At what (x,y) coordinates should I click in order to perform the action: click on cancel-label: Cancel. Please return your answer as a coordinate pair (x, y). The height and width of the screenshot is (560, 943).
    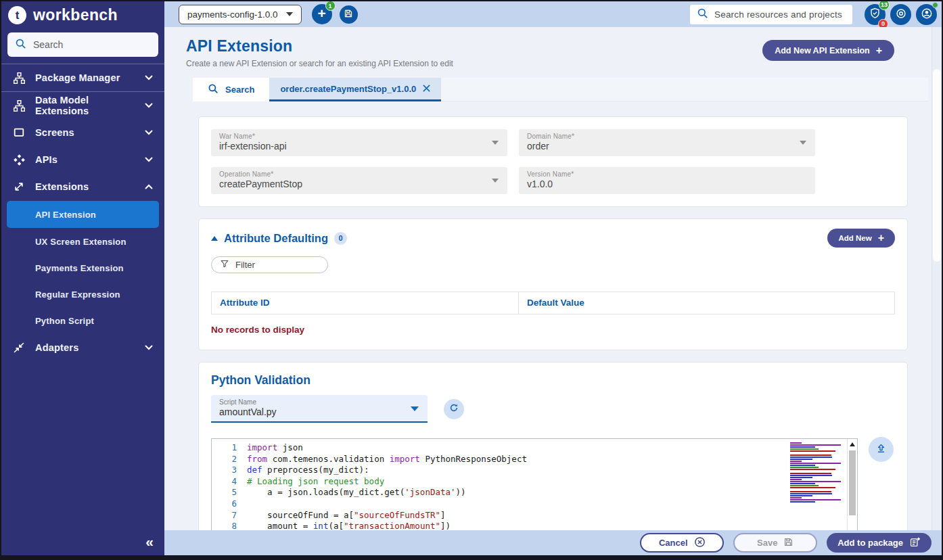
    Looking at the image, I should click on (674, 542).